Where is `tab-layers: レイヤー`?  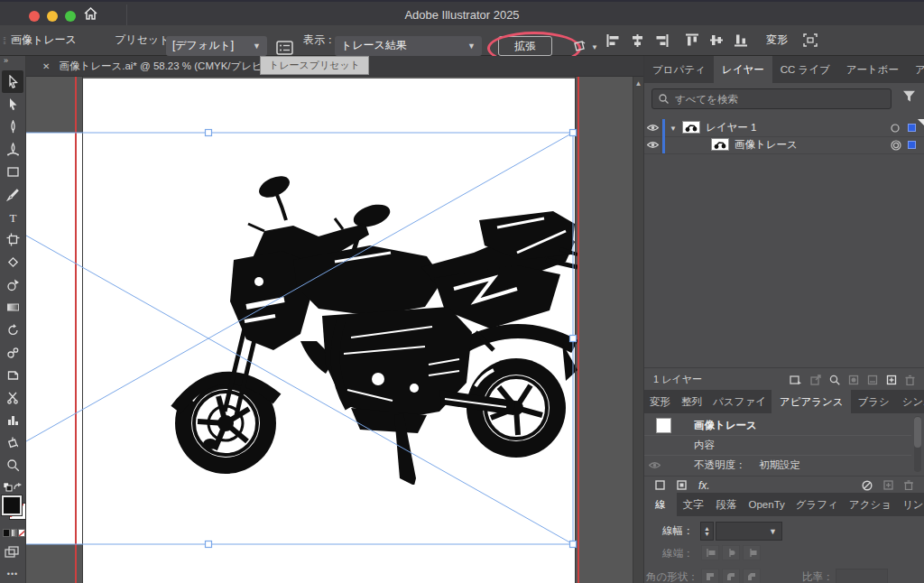 tab-layers: レイヤー is located at coordinates (744, 69).